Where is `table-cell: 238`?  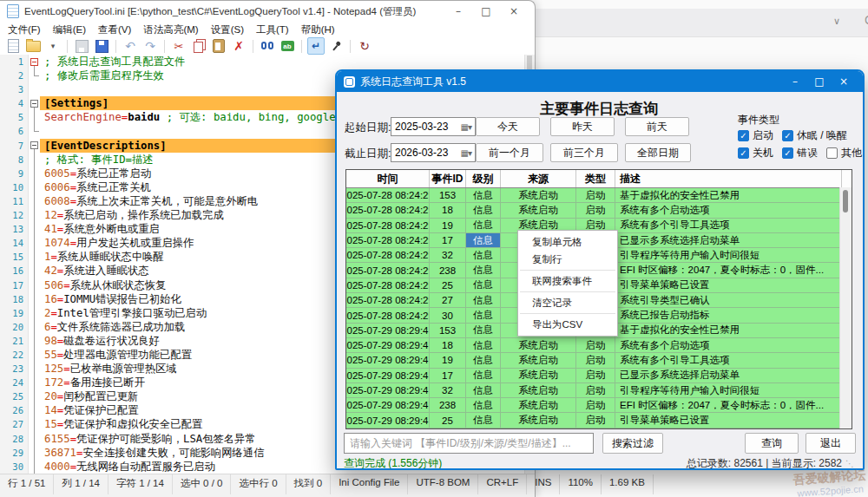 table-cell: 238 is located at coordinates (448, 271).